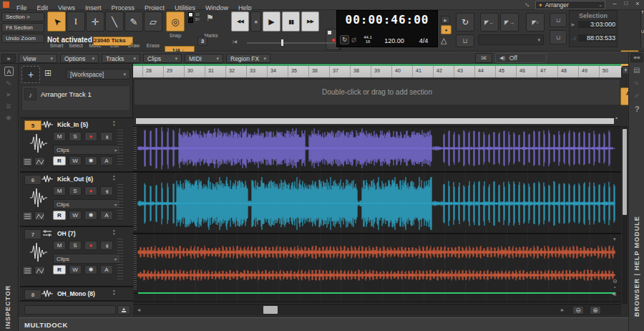 The image size is (644, 331). What do you see at coordinates (248, 59) in the screenshot?
I see `menu-tab-region-fx: Region FX▾` at bounding box center [248, 59].